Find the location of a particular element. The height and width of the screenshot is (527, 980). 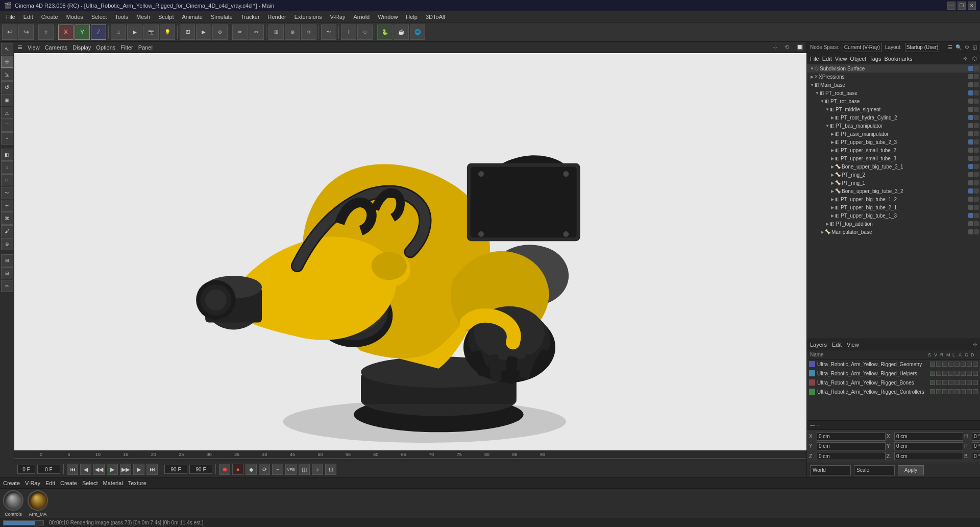

size-p-input is located at coordinates (976, 446).